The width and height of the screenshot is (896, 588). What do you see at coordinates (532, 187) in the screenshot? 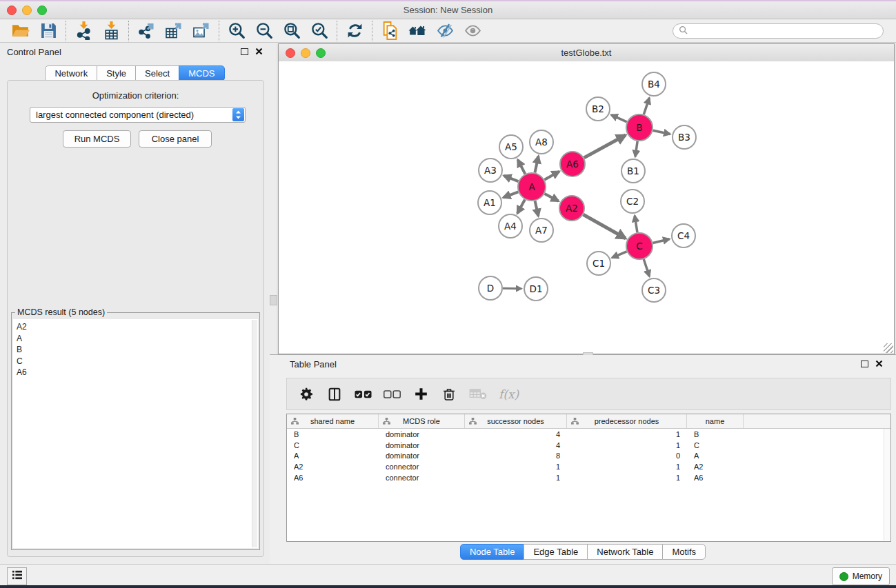
I see `node-A: A` at bounding box center [532, 187].